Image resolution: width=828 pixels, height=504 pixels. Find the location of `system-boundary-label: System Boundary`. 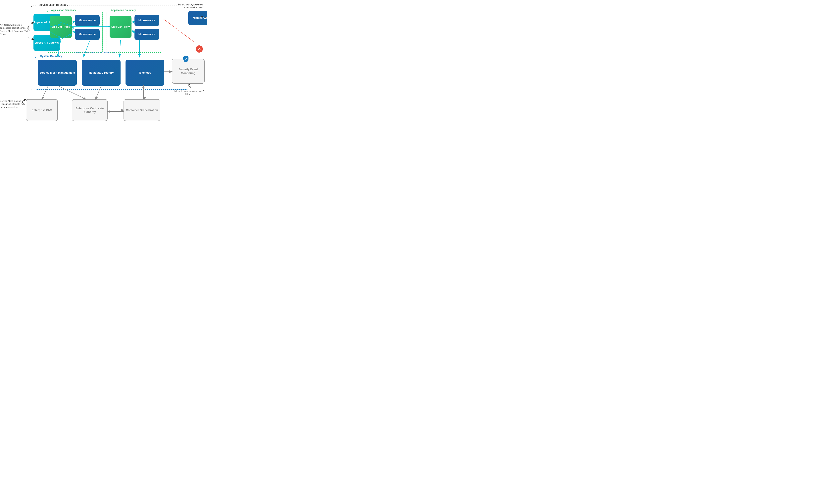

system-boundary-label: System Boundary is located at coordinates (51, 56).